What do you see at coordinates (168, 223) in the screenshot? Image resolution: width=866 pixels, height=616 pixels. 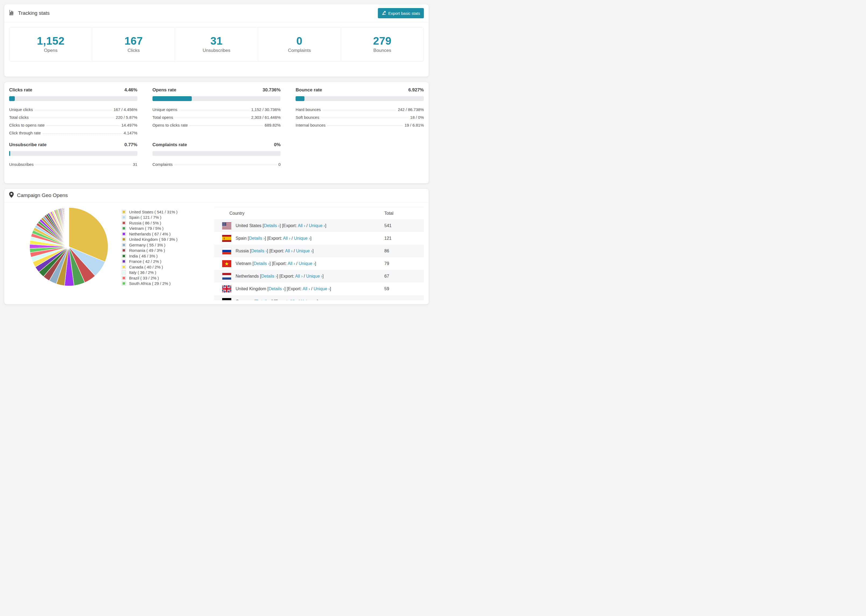 I see `legend-item: Russia ( 86 / 5% )` at bounding box center [168, 223].